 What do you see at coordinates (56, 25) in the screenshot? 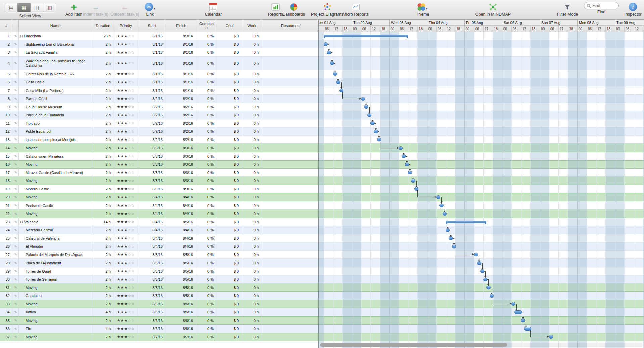
I see `column-header-name: Name` at bounding box center [56, 25].